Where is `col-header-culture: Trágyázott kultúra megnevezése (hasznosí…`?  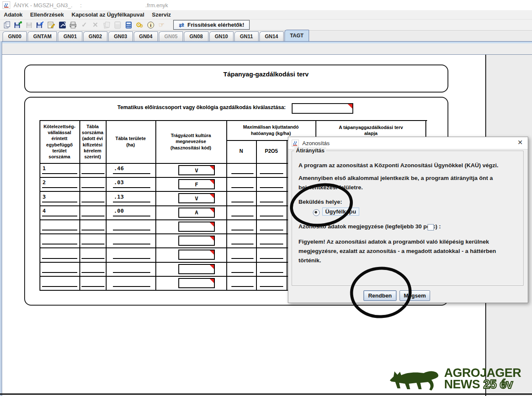
col-header-culture: Trágyázott kultúra megnevezése (hasznosí… is located at coordinates (191, 142).